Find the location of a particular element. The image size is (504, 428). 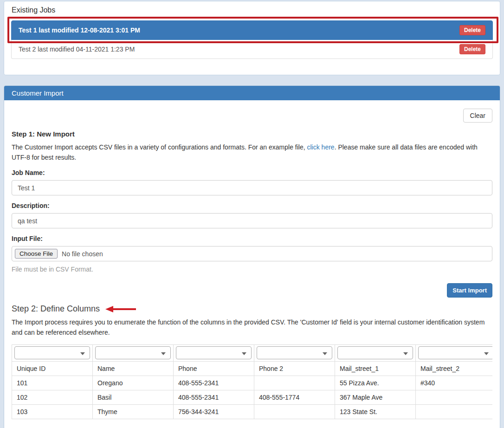

column-header: Mail_street_1 is located at coordinates (375, 369).